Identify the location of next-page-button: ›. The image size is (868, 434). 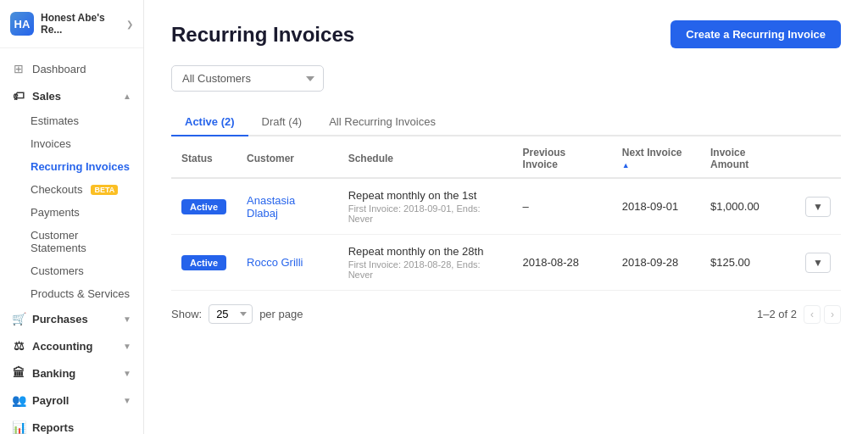
(832, 314).